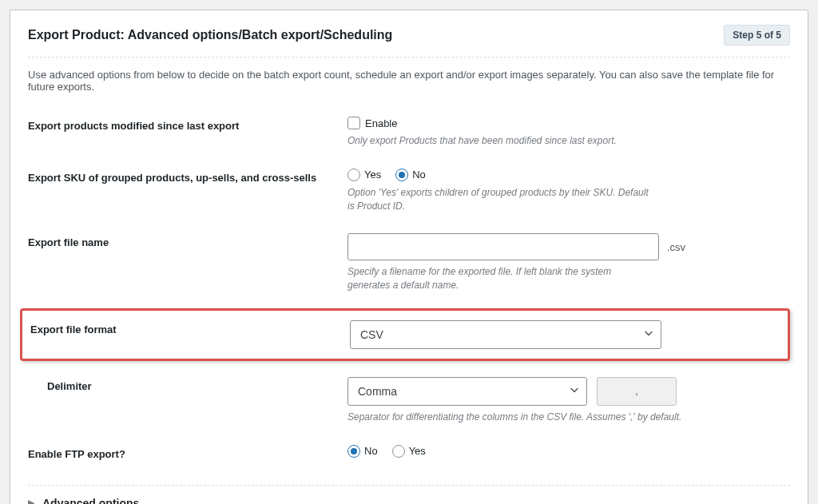 The height and width of the screenshot is (504, 818). Describe the element at coordinates (565, 335) in the screenshot. I see `control-file-format: CSV` at that location.